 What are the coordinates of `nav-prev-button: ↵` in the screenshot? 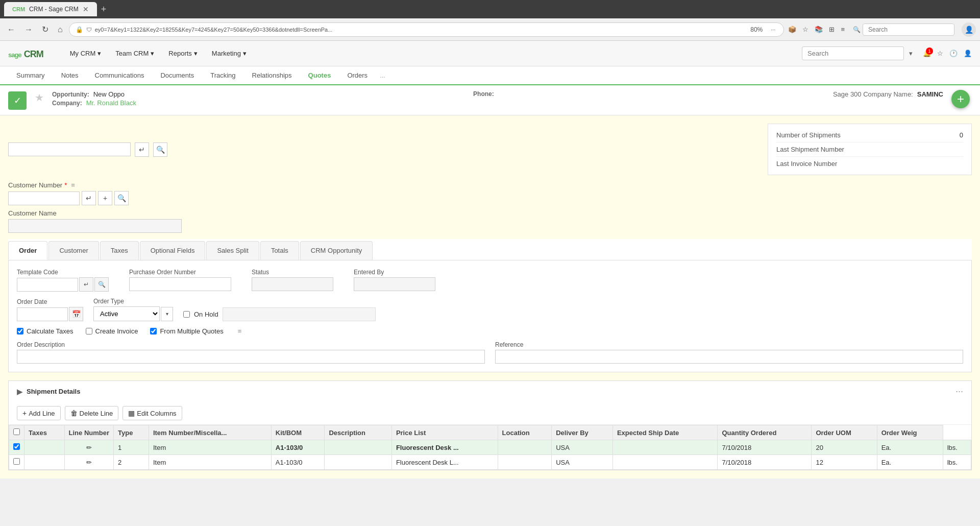 It's located at (142, 150).